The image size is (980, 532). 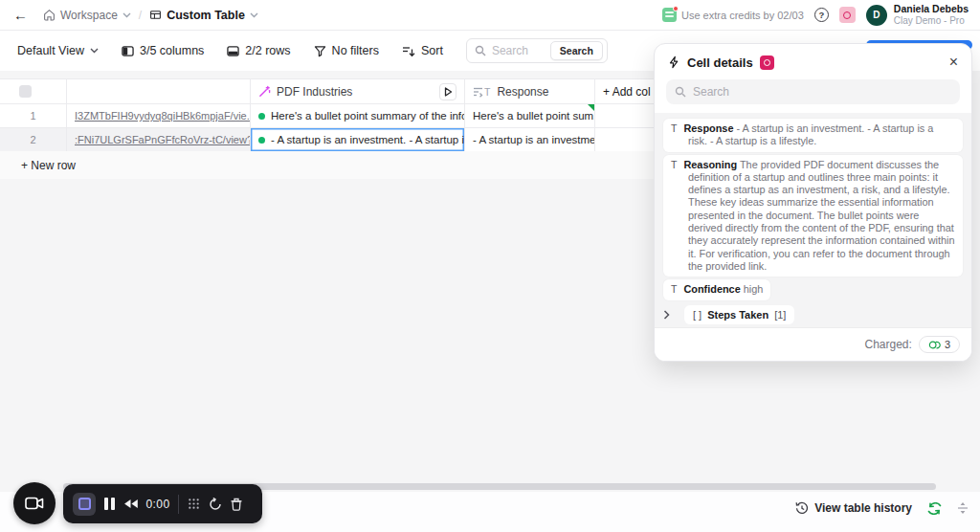 What do you see at coordinates (940, 344) in the screenshot?
I see `credits-charged-pill: 3` at bounding box center [940, 344].